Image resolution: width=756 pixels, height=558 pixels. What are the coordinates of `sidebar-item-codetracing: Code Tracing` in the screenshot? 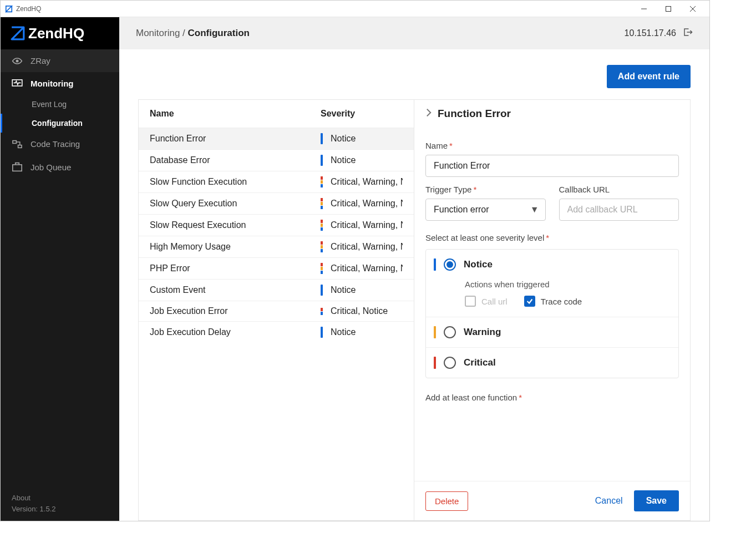 It's located at (60, 144).